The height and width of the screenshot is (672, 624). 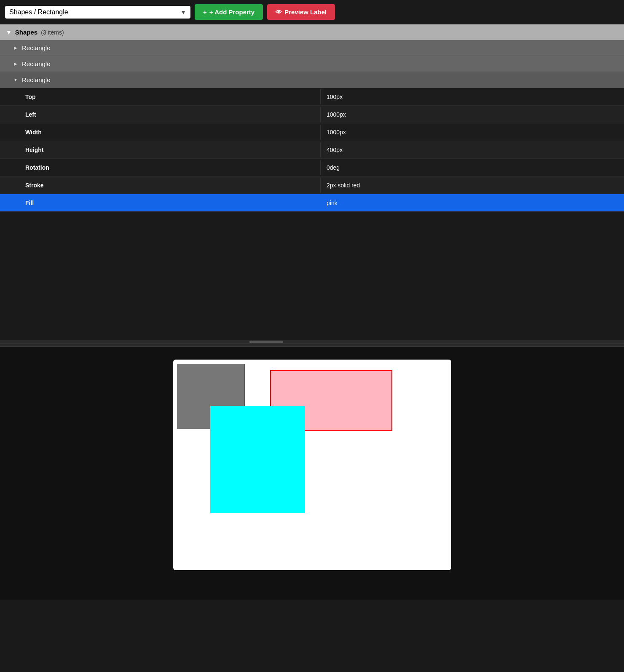 What do you see at coordinates (16, 64) in the screenshot?
I see `collapse-icon-2: ▶` at bounding box center [16, 64].